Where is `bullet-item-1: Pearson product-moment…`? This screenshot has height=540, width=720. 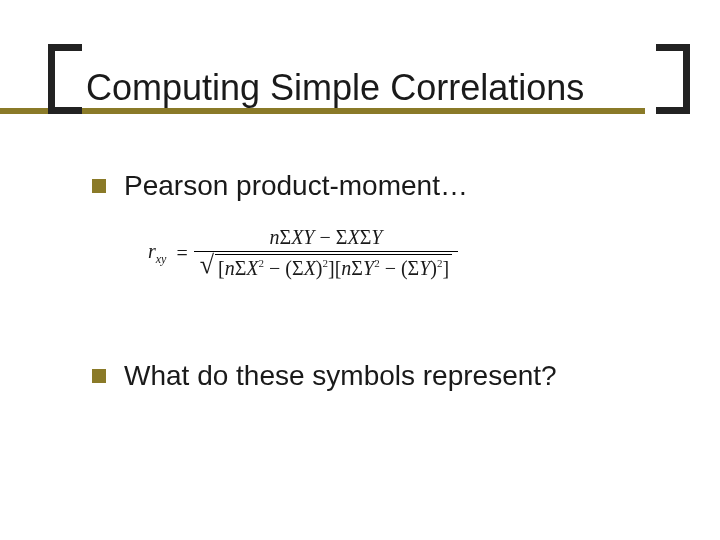 bullet-item-1: Pearson product-moment… is located at coordinates (366, 186).